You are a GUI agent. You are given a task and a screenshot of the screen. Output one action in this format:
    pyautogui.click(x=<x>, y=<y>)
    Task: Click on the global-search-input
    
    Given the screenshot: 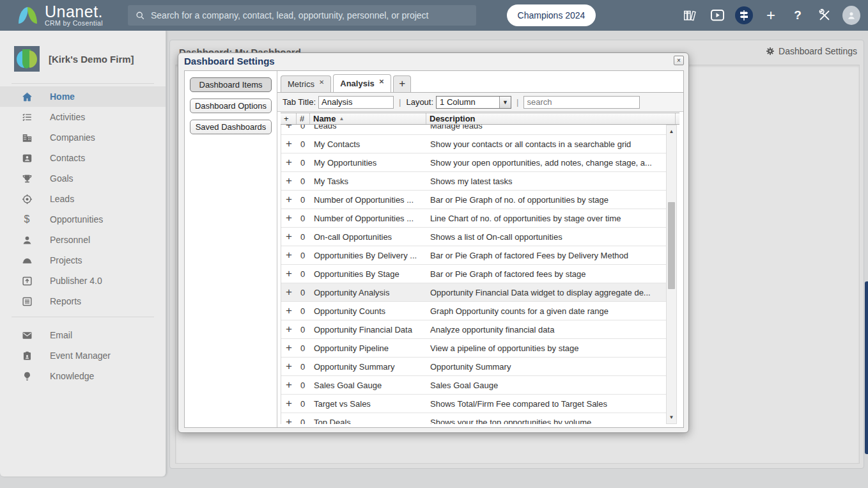 What is the action you would take?
    pyautogui.click(x=309, y=15)
    